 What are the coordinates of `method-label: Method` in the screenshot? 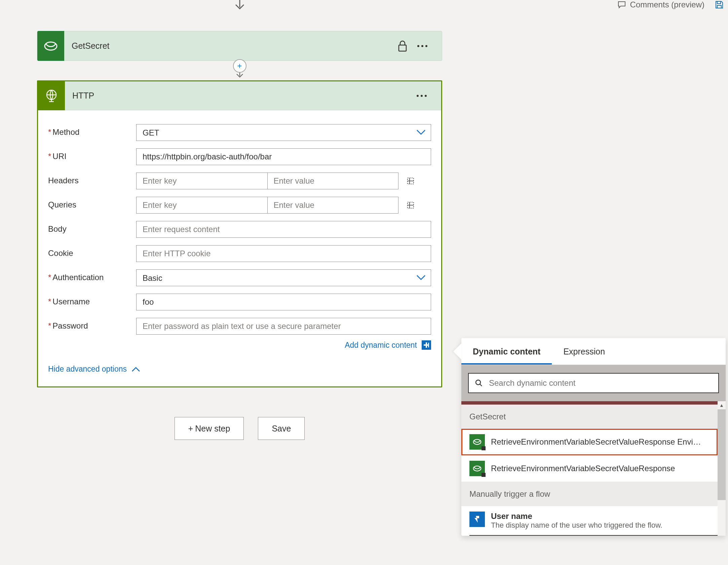 It's located at (66, 132).